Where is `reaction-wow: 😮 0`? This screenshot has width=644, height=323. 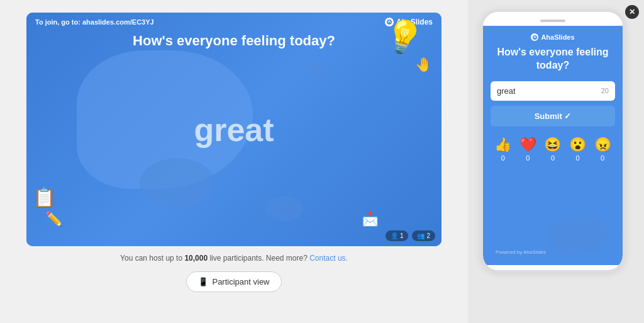
reaction-wow: 😮 0 is located at coordinates (577, 149).